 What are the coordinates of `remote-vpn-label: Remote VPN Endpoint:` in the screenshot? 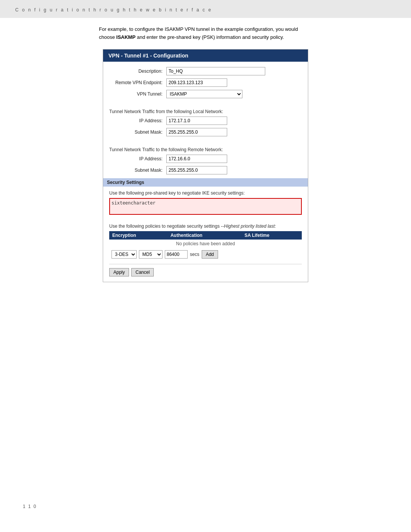 It's located at (138, 83).